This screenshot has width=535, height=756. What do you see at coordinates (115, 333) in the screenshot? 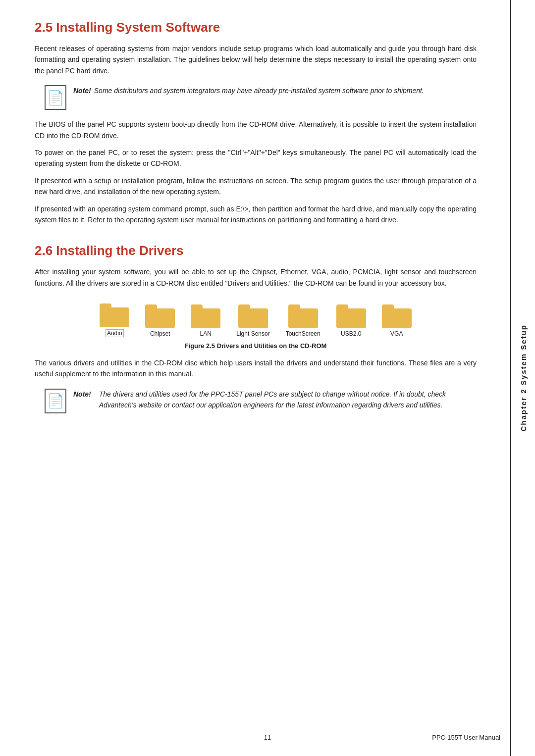
I see `folder-label: Audio` at bounding box center [115, 333].